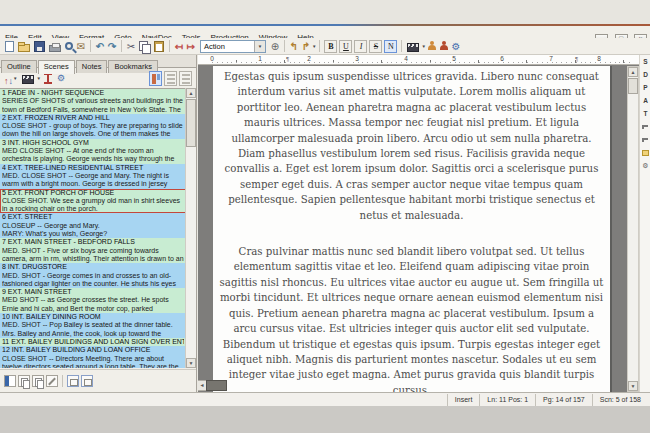 The image size is (650, 433). What do you see at coordinates (191, 46) in the screenshot?
I see `cheat-right-icon: ↦` at bounding box center [191, 46].